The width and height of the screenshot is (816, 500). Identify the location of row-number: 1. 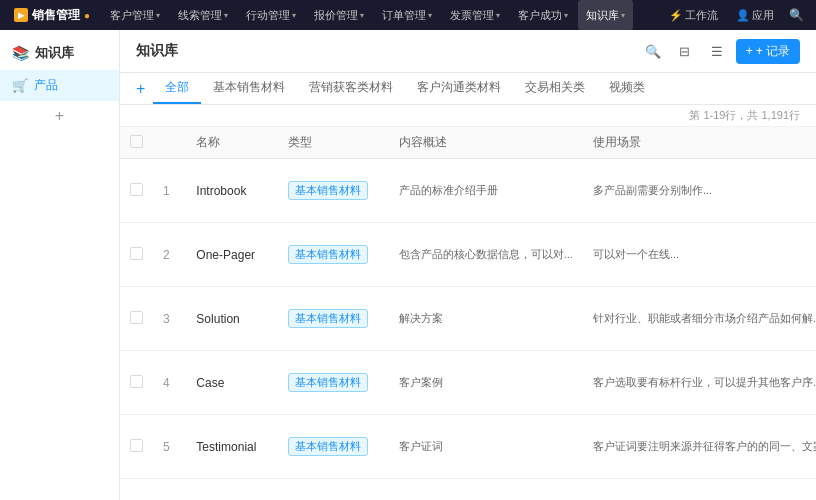
(170, 191).